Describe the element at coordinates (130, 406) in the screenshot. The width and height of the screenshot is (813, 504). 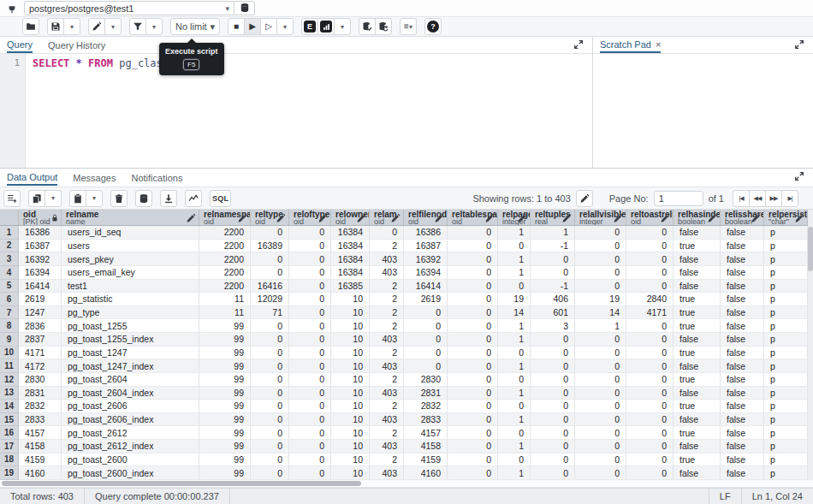
I see `grid-cell: pg_toast_2606` at that location.